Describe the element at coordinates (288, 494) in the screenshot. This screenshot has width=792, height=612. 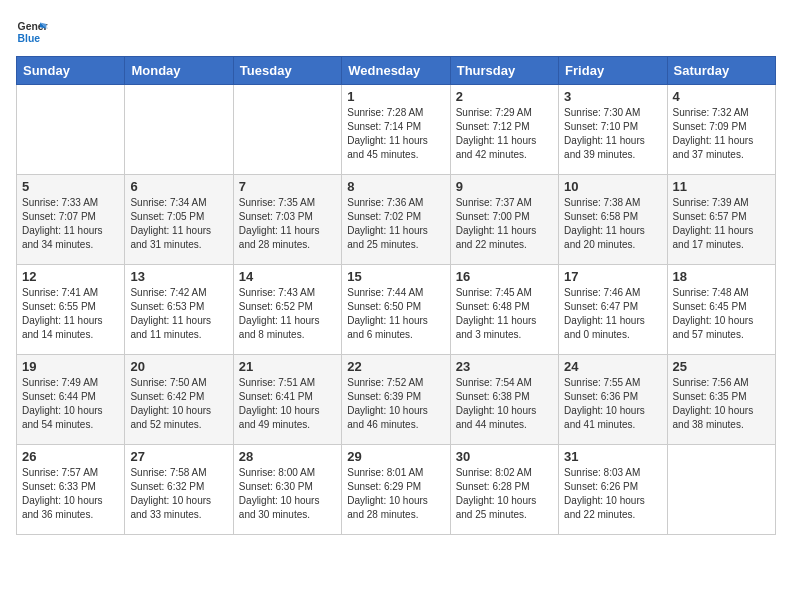
I see `day-info: Sunrise: 8:00 AM Sunset: 6:30 PM Dayligh…` at that location.